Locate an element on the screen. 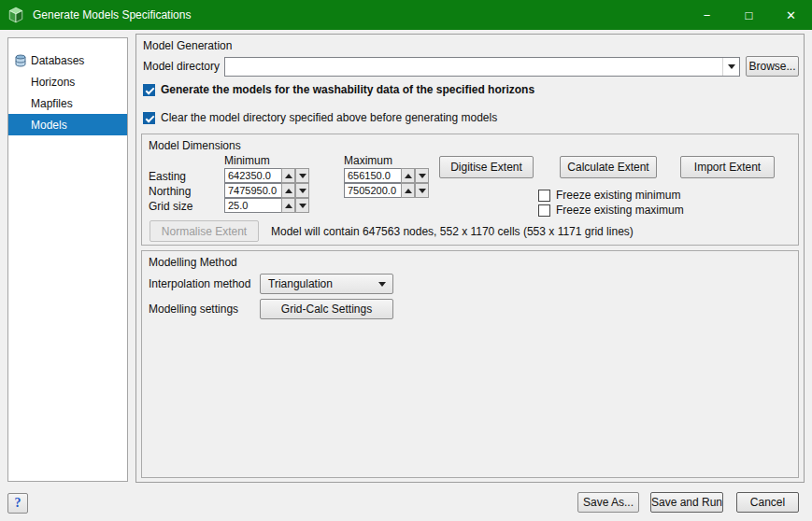  clear-directory-checkbox-row: Clear the model directory specified abov… is located at coordinates (320, 118).